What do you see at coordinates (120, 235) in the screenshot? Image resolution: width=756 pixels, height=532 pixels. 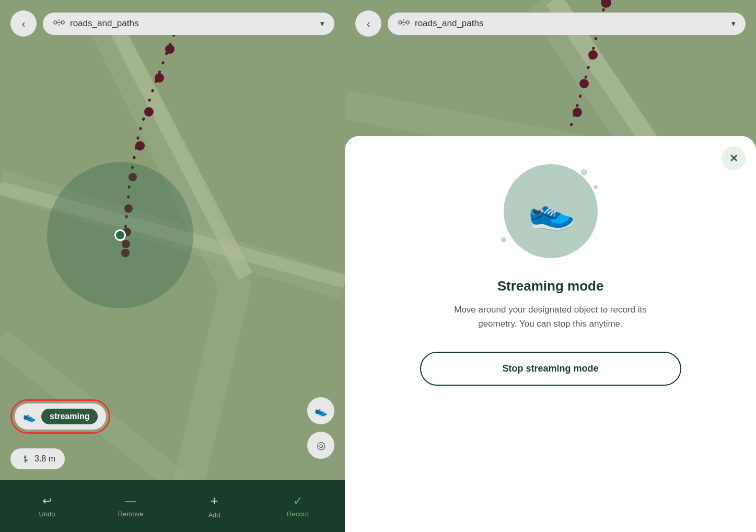 I see `location-circle` at bounding box center [120, 235].